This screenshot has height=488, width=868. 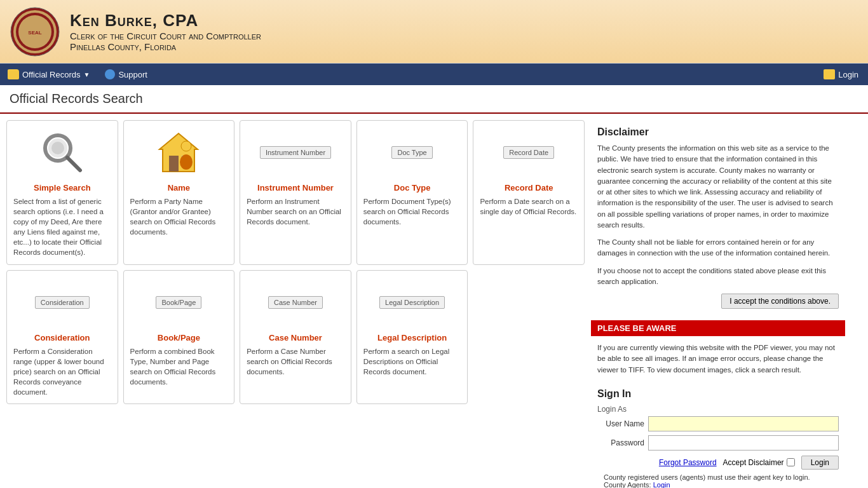 What do you see at coordinates (165, 47) in the screenshot?
I see `header-subtitle2: Pinellas County, Florida` at bounding box center [165, 47].